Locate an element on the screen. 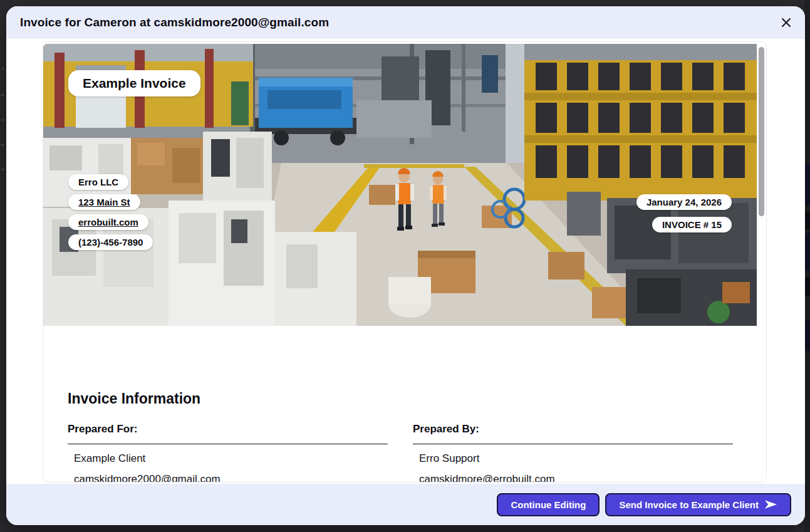 The height and width of the screenshot is (532, 810). continue-editing-button: Continue Editing is located at coordinates (548, 505).